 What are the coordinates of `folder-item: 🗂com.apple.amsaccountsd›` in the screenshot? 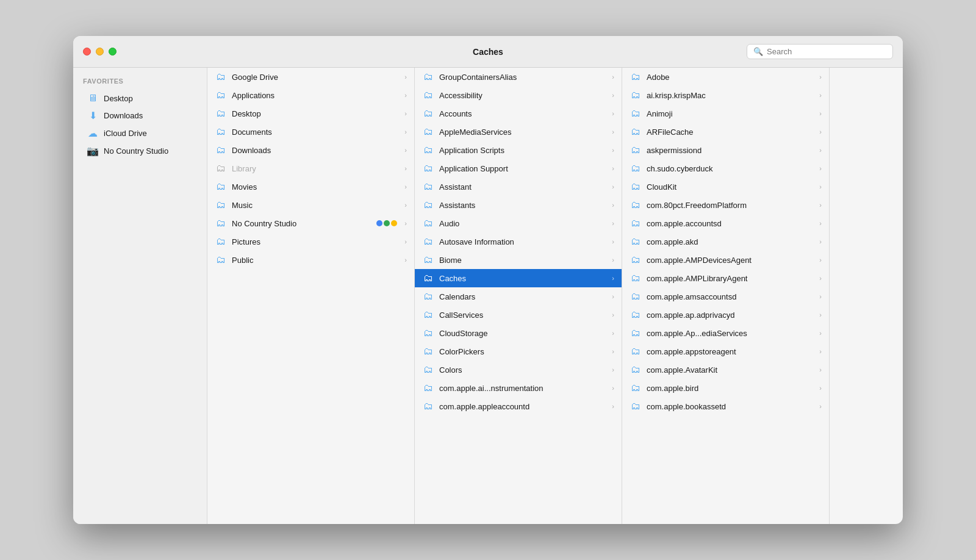 It's located at (726, 296).